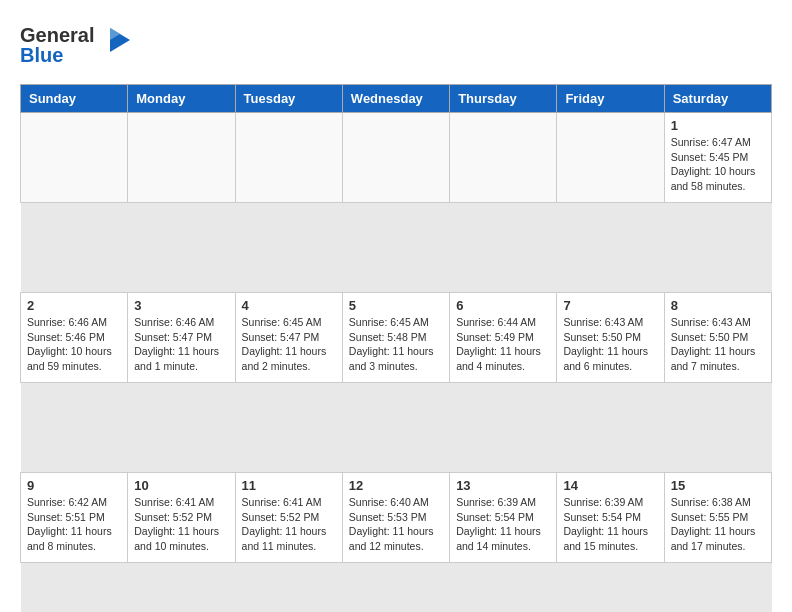  I want to click on logo-text: General Blue, so click(75, 47).